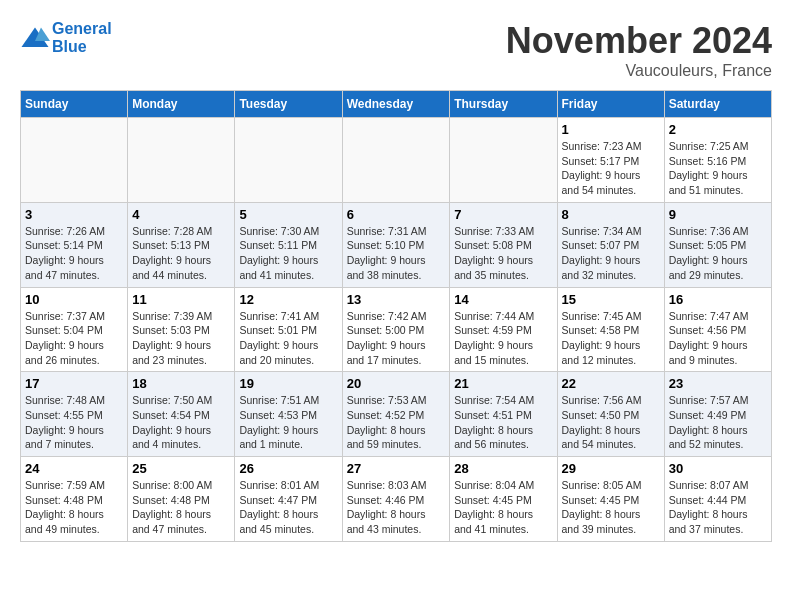 This screenshot has width=792, height=612. What do you see at coordinates (396, 104) in the screenshot?
I see `weekday-header: Wednesday` at bounding box center [396, 104].